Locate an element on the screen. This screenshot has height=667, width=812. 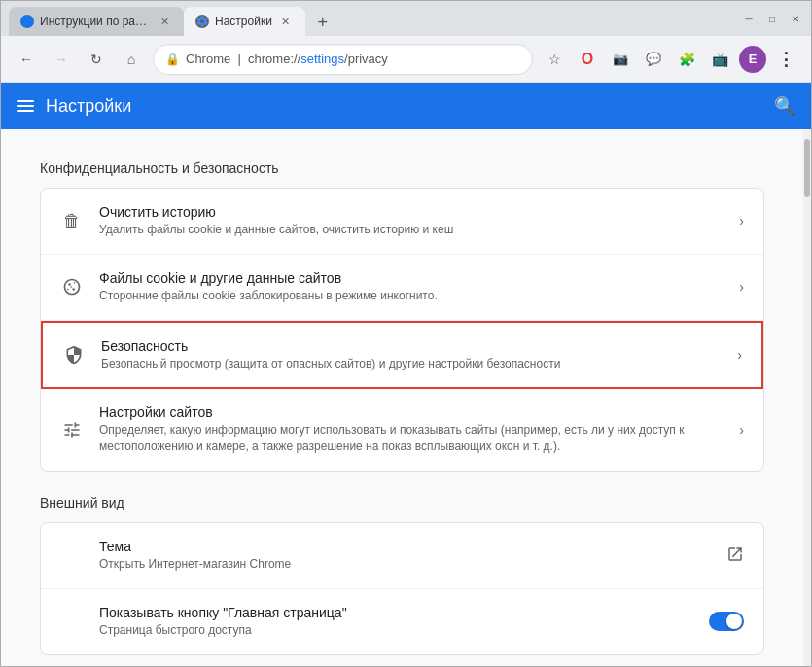
cookies-desc: Сторонние файлы cookie заблокированы в р… is located at coordinates (411, 296).